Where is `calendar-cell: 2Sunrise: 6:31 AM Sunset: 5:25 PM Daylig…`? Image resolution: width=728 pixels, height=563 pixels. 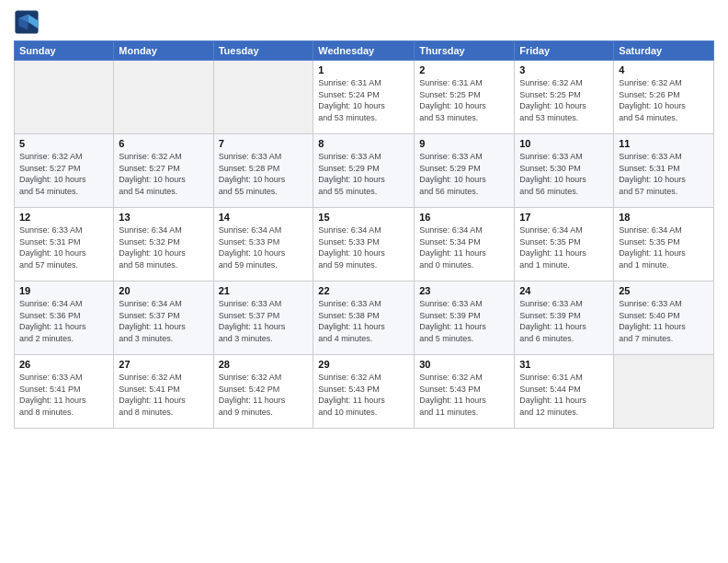
calendar-cell: 2Sunrise: 6:31 AM Sunset: 5:25 PM Daylig… is located at coordinates (465, 98).